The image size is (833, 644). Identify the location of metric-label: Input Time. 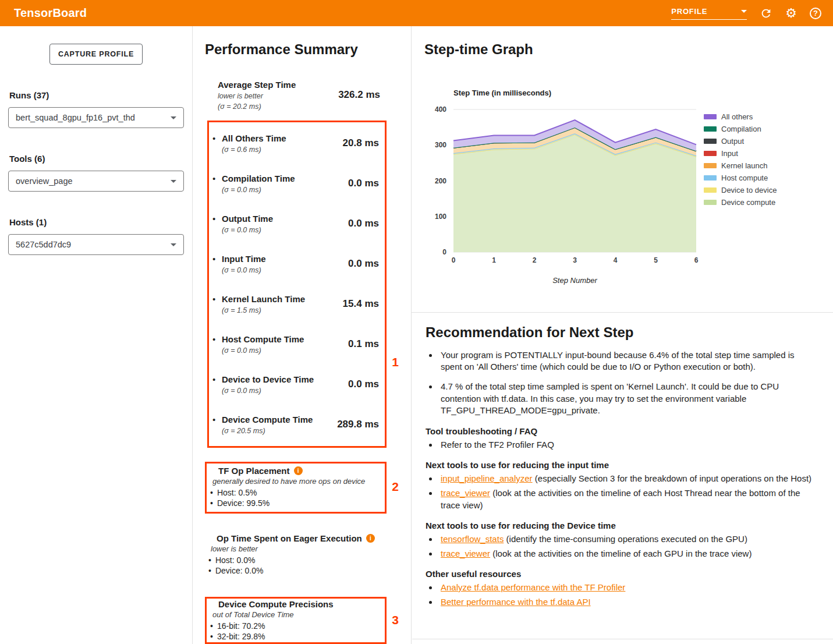
(244, 259).